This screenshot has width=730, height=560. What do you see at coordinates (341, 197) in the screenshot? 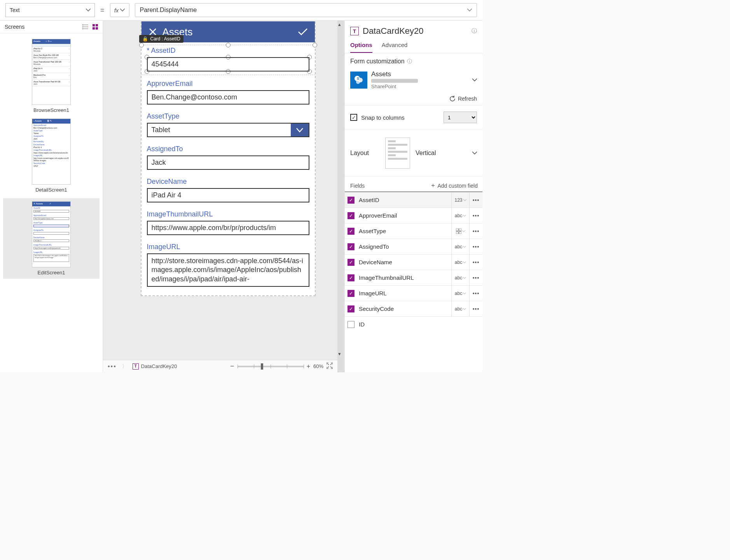
I see `canvas-scrollbar: ▴ ▾` at bounding box center [341, 197].